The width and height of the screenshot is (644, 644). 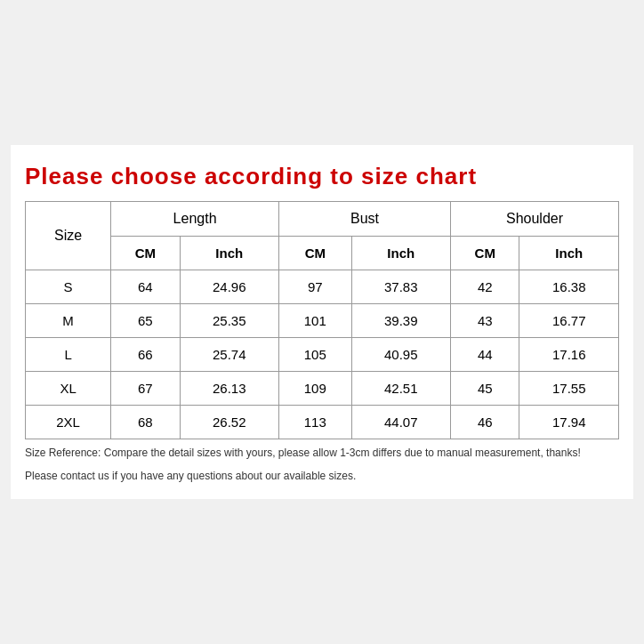 I want to click on bust-inch-cell: 37.83, so click(x=400, y=287).